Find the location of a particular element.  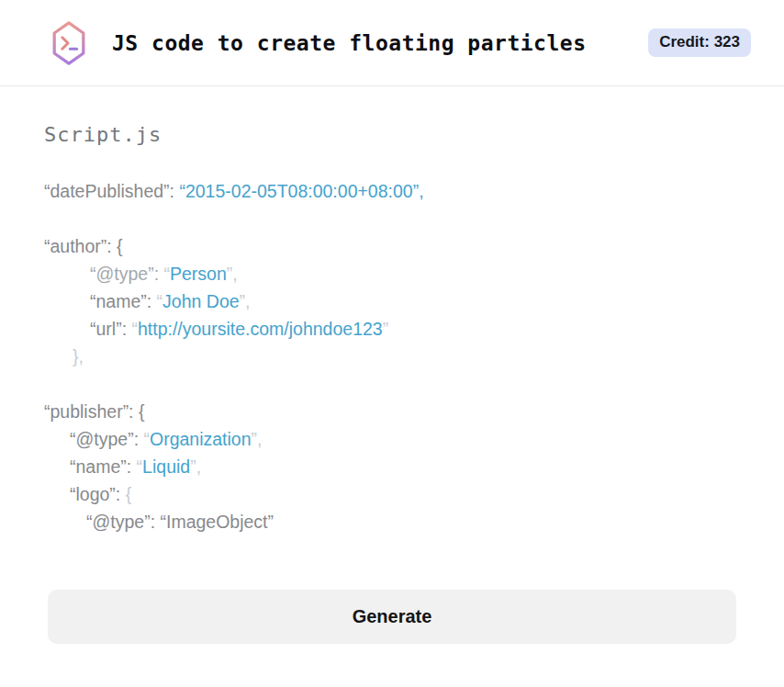

code-line: }, is located at coordinates (392, 356).